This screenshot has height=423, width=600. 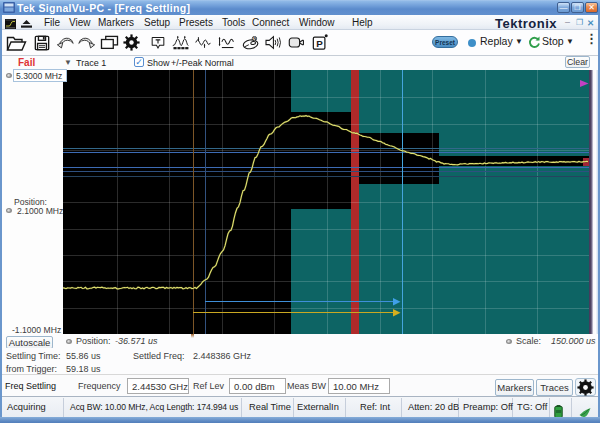 I want to click on svg-text: N, so click(x=254, y=38).